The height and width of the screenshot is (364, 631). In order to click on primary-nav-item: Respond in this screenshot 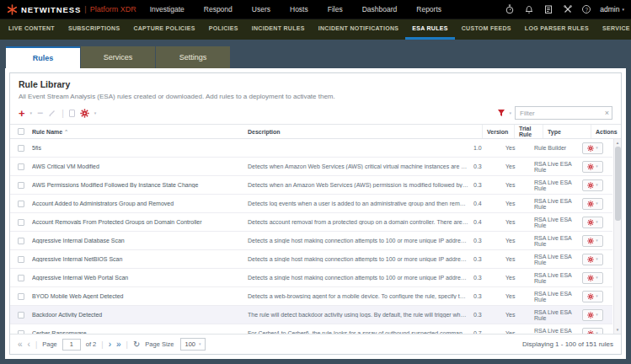, I will do `click(218, 9)`.